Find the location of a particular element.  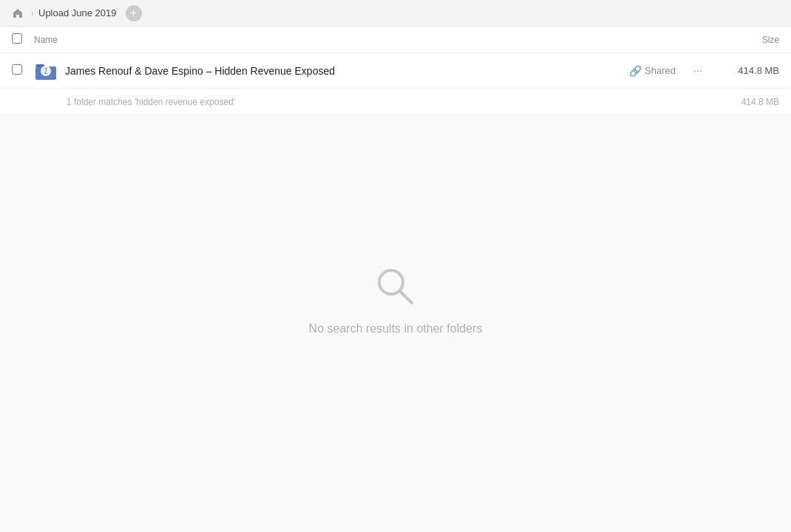

folder-icon is located at coordinates (46, 71).